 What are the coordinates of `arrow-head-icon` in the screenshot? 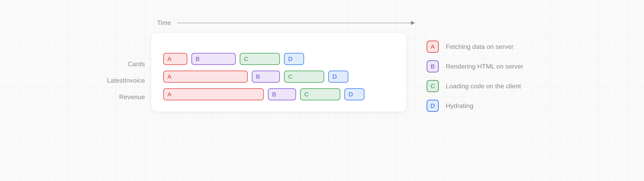 It's located at (413, 23).